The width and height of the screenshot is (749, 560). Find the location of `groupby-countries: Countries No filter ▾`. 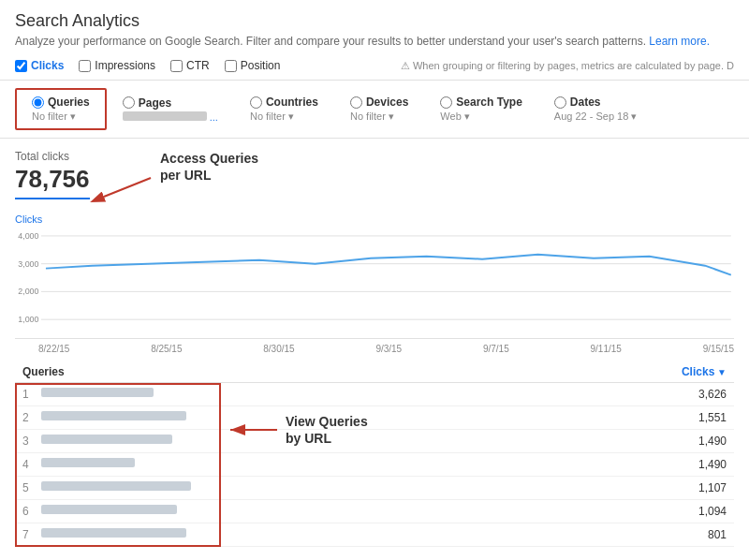

groupby-countries: Countries No filter ▾ is located at coordinates (285, 109).